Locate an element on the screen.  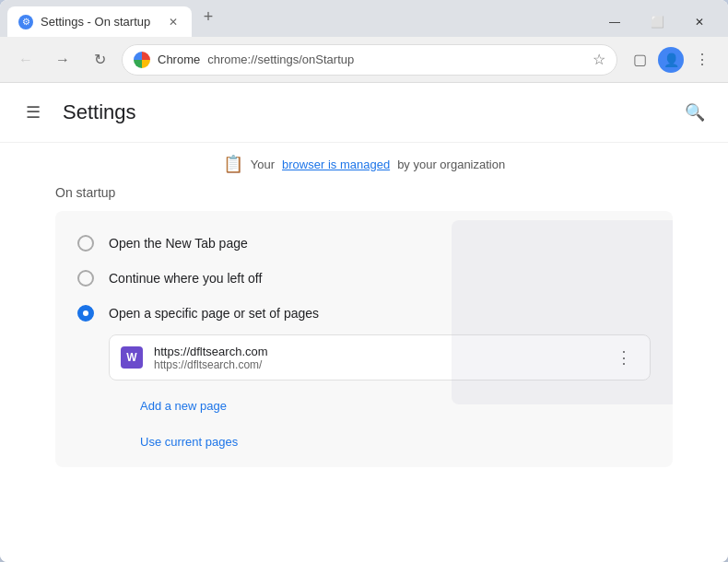
section-label: On startup is located at coordinates (364, 193).